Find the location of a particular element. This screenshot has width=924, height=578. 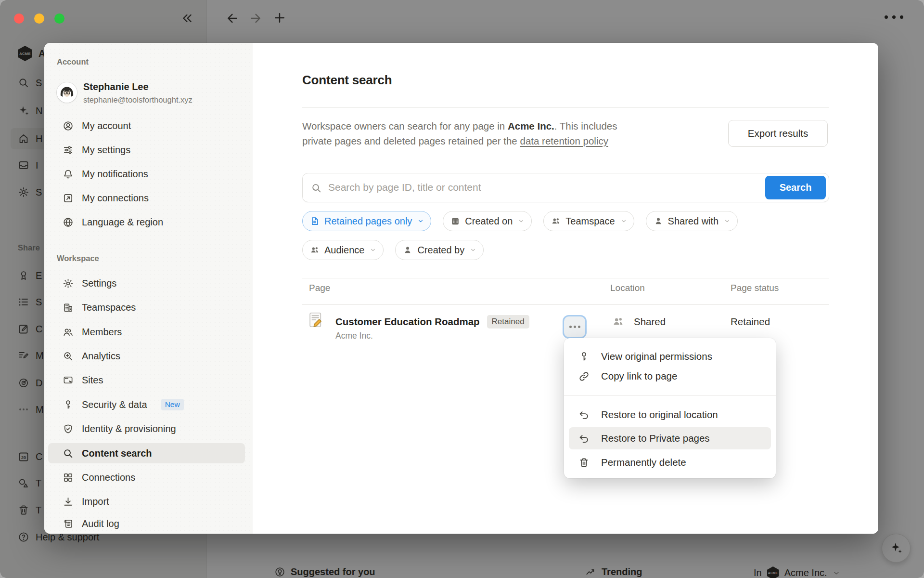

link-icon is located at coordinates (584, 377).